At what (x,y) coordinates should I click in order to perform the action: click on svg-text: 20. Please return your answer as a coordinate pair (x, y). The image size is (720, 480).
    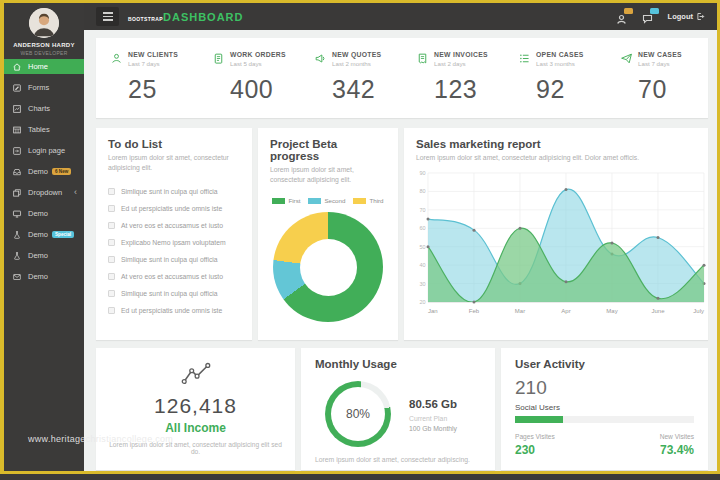
    Looking at the image, I should click on (422, 302).